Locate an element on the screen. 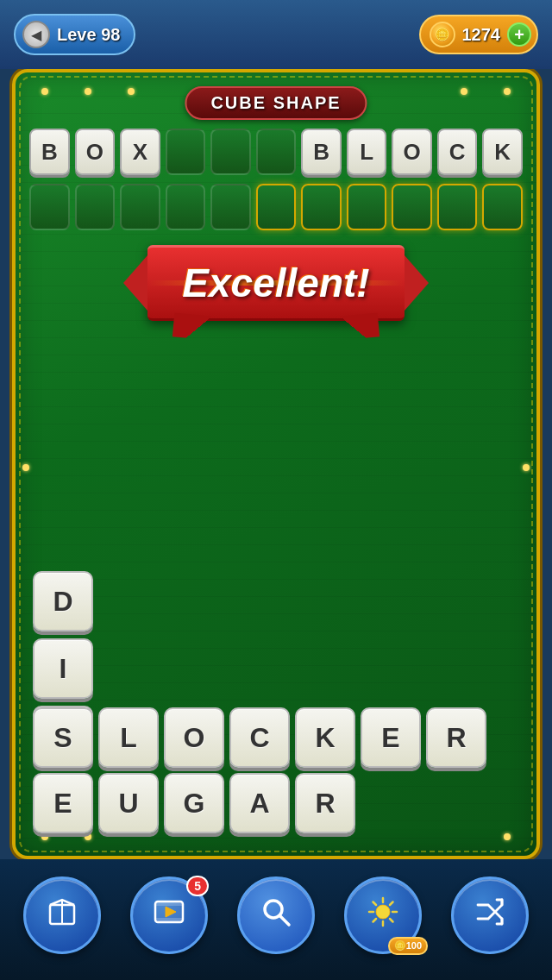 This screenshot has width=552, height=980. tile-E2: E is located at coordinates (391, 738).